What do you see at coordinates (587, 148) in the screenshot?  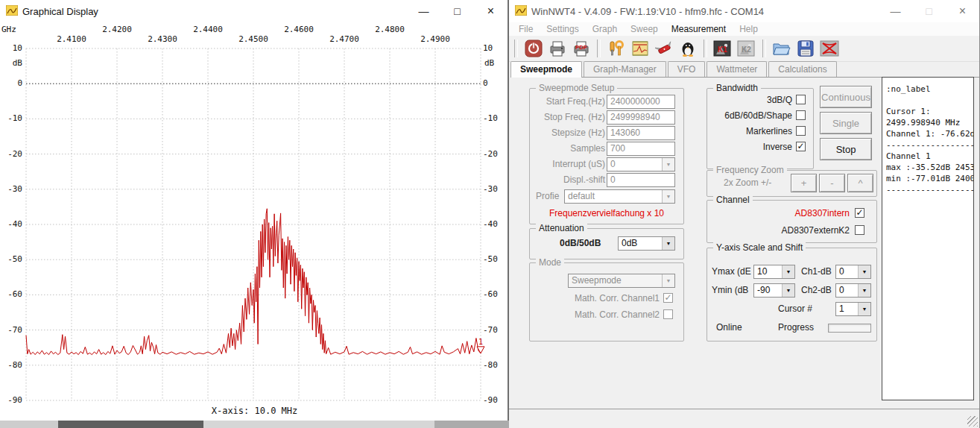 I see `samples-label: Samples` at bounding box center [587, 148].